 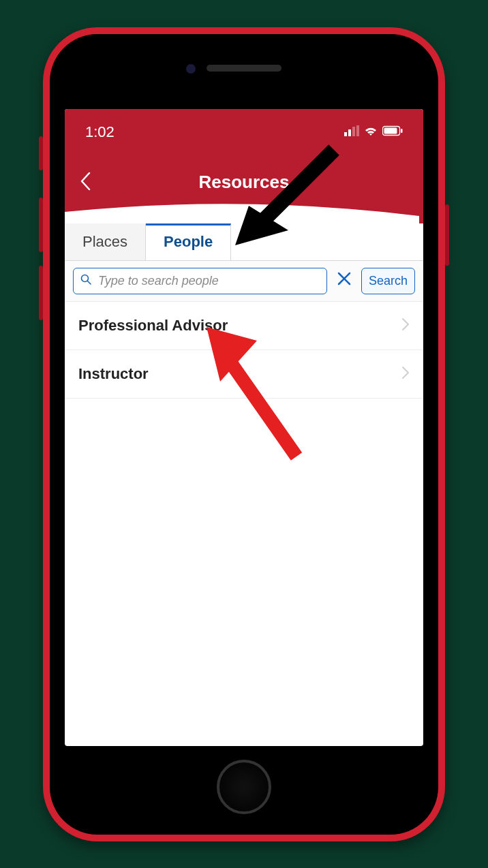 What do you see at coordinates (242, 214) in the screenshot?
I see `header-curve` at bounding box center [242, 214].